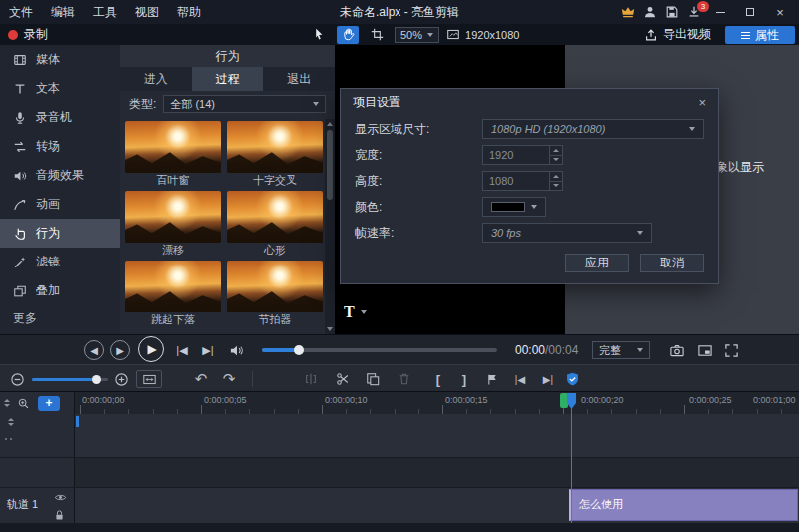 The image size is (799, 532). Describe the element at coordinates (356, 312) in the screenshot. I see `text-tool-button: T` at that location.